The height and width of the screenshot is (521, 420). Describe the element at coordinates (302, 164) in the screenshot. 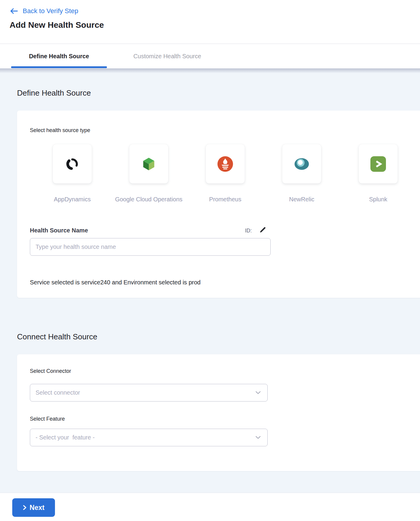

I see `newrelic-icon` at that location.